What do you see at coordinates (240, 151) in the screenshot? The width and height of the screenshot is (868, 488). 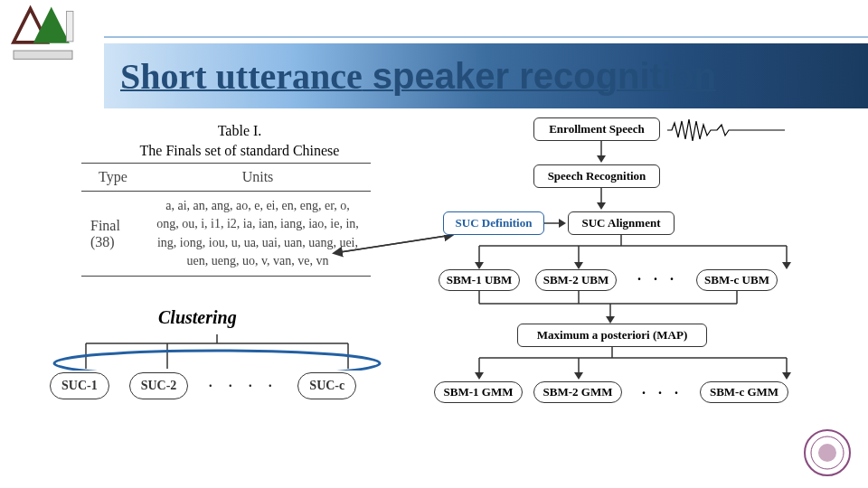 I see `table-caption-line2: The Finals set of standard Chinese` at bounding box center [240, 151].